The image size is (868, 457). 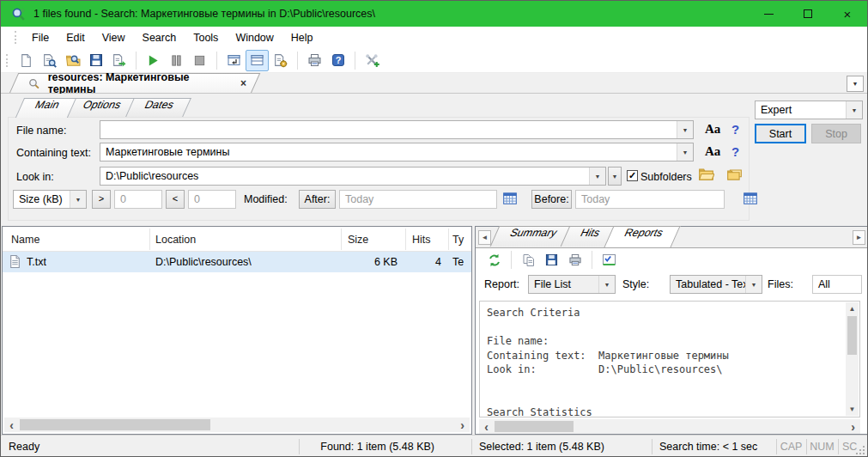 I want to click on column-header-type: Ty, so click(x=458, y=239).